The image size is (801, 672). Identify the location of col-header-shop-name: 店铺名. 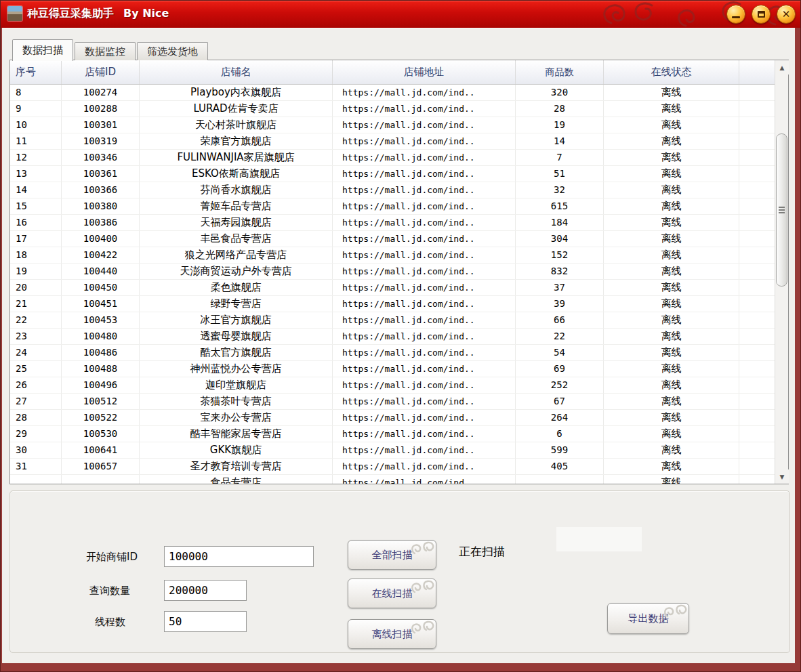
(236, 72).